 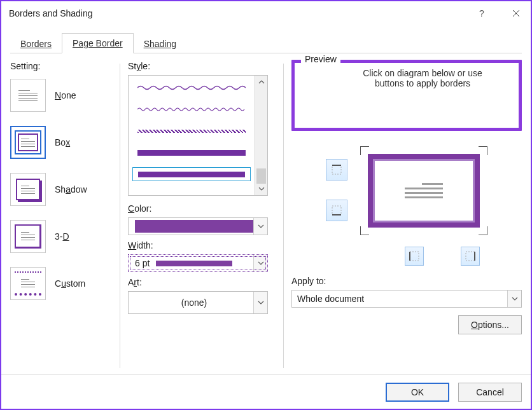 I want to click on color-combo, so click(x=198, y=226).